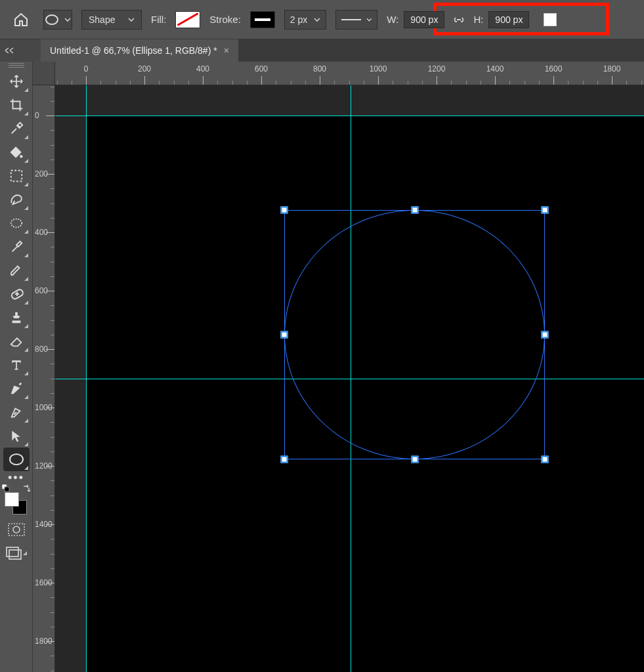  I want to click on ruler-label: 1000, so click(43, 408).